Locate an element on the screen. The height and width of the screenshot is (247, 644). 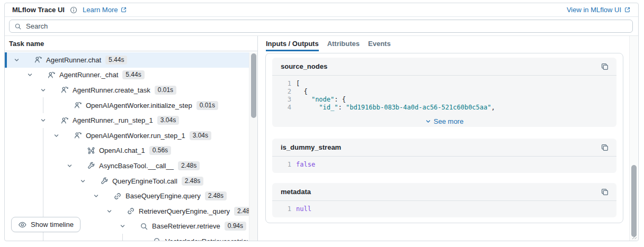
code-block: 1false is located at coordinates (444, 165).